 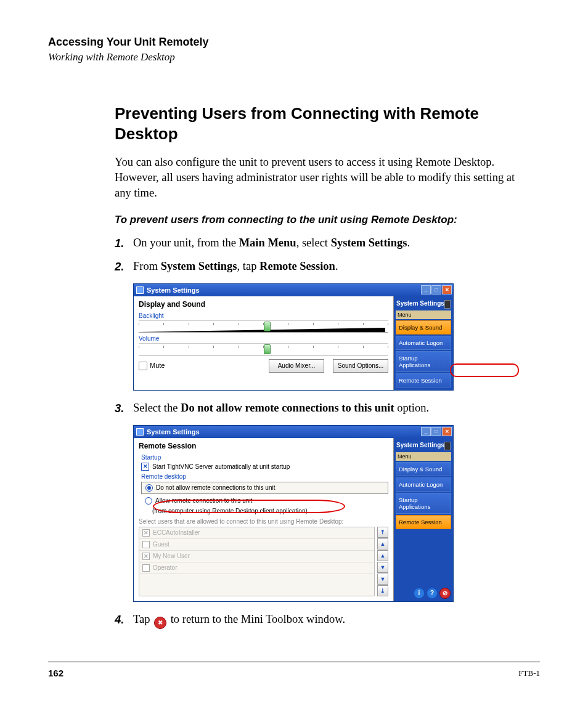 What do you see at coordinates (149, 488) in the screenshot?
I see `radio-do-not-allow` at bounding box center [149, 488].